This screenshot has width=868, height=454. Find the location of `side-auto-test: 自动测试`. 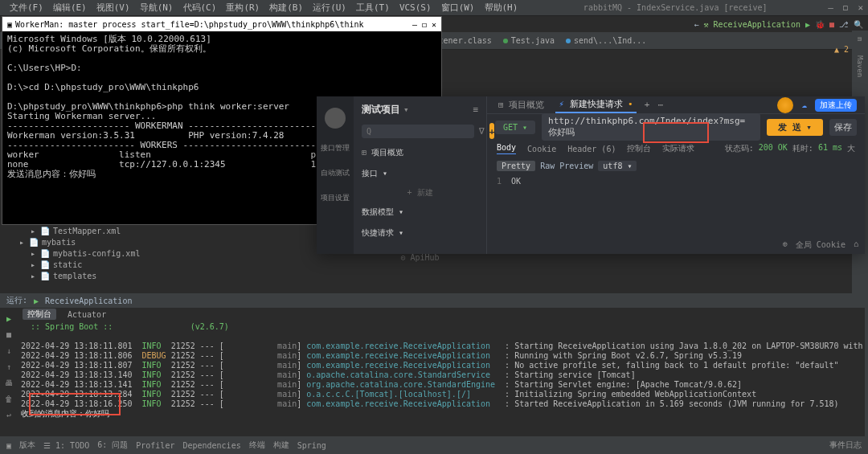

side-auto-test: 自动测试 is located at coordinates (335, 174).